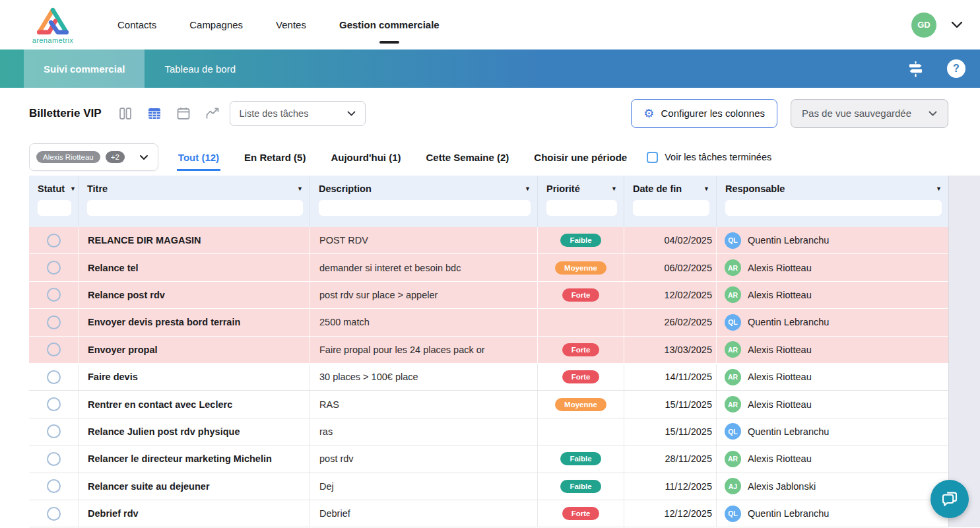 The height and width of the screenshot is (528, 980). I want to click on filter-tab-en-retard: En Retard (5), so click(275, 158).